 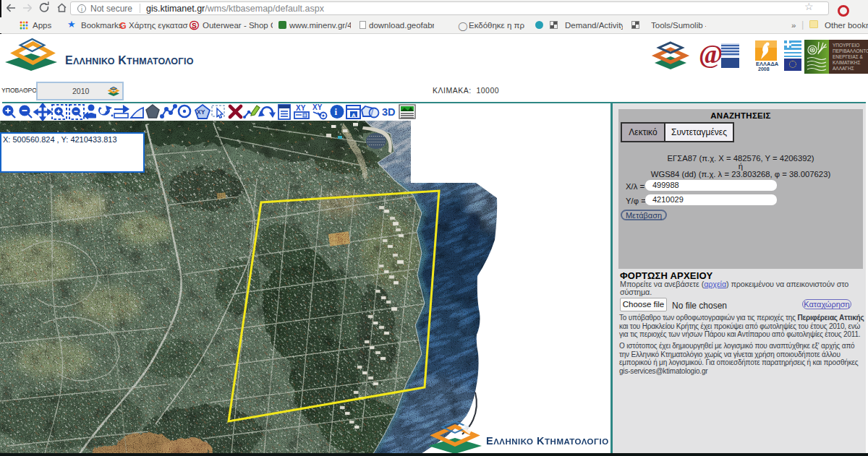 I want to click on svg-text: A, so click(x=354, y=116).